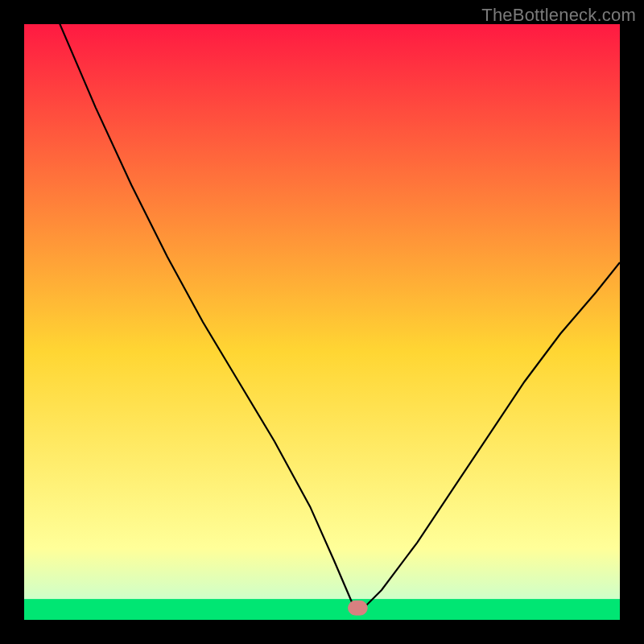  What do you see at coordinates (322, 609) in the screenshot?
I see `green-band` at bounding box center [322, 609].